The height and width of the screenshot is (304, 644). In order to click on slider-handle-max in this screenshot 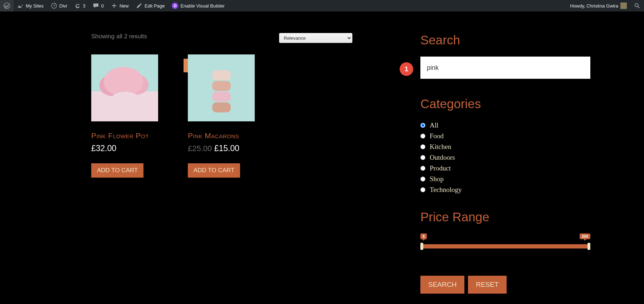, I will do `click(589, 246)`.